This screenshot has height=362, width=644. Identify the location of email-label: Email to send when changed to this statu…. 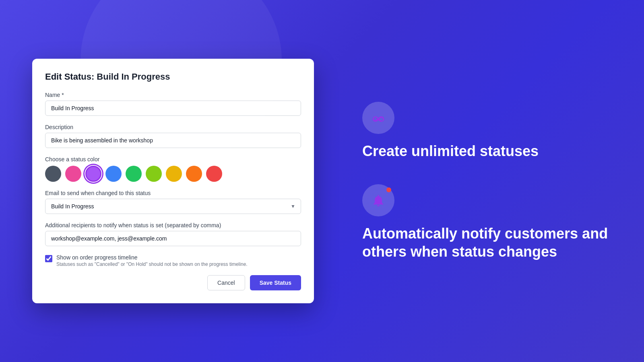
(173, 193).